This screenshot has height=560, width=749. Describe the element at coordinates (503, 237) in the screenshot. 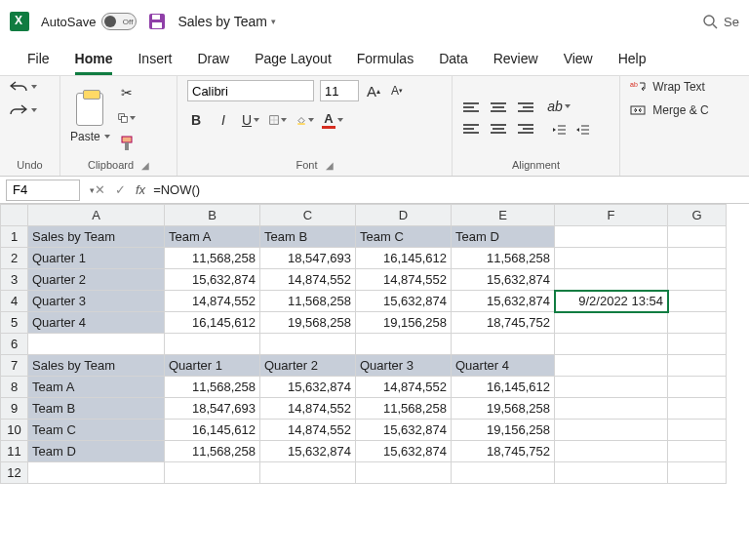

I see `cell-E1: Team D` at that location.